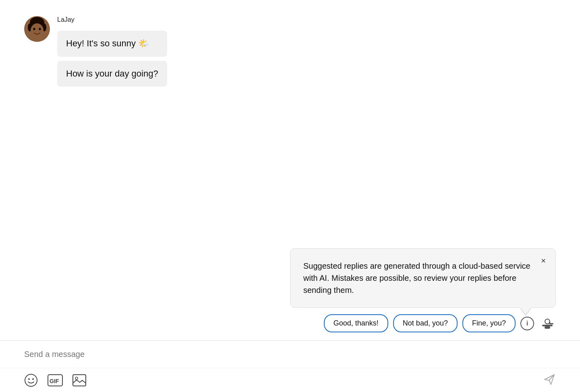 Image resolution: width=580 pixels, height=392 pixels. I want to click on svg-text: GIF, so click(54, 381).